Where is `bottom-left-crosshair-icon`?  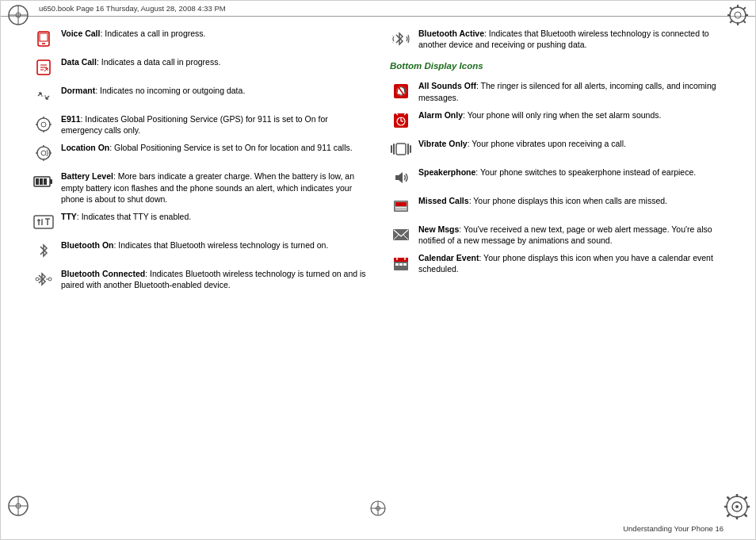 bottom-left-crosshair-icon is located at coordinates (18, 506).